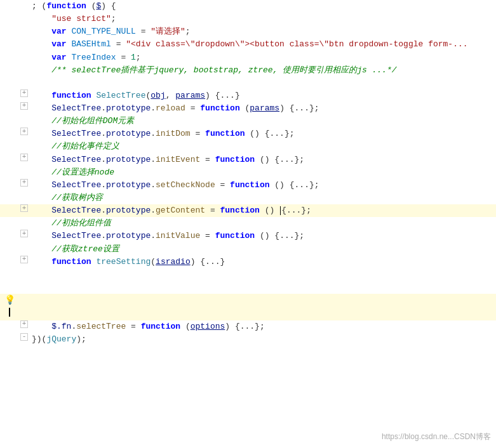 The height and width of the screenshot is (448, 496). What do you see at coordinates (248, 6) in the screenshot?
I see `code-line: ; (function ($) {` at bounding box center [248, 6].